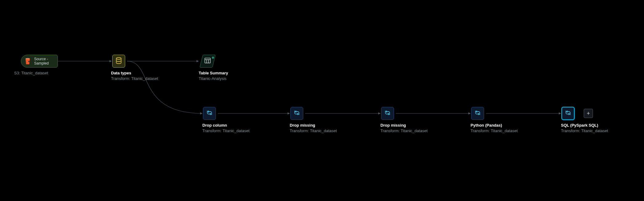 The width and height of the screenshot is (644, 201). Describe the element at coordinates (411, 125) in the screenshot. I see `t3-title: Drop missing` at that location.